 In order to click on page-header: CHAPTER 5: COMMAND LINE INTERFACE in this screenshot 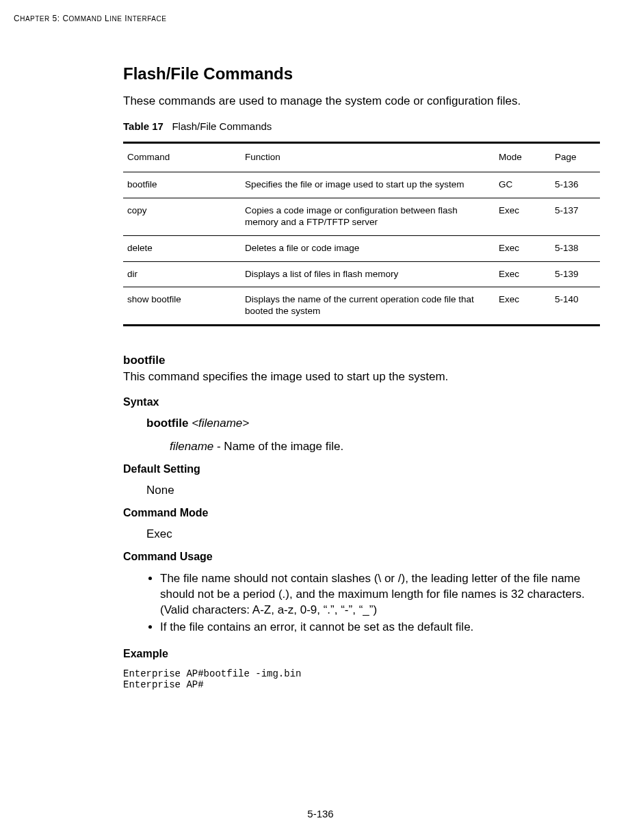, I will do `click(306, 18)`.